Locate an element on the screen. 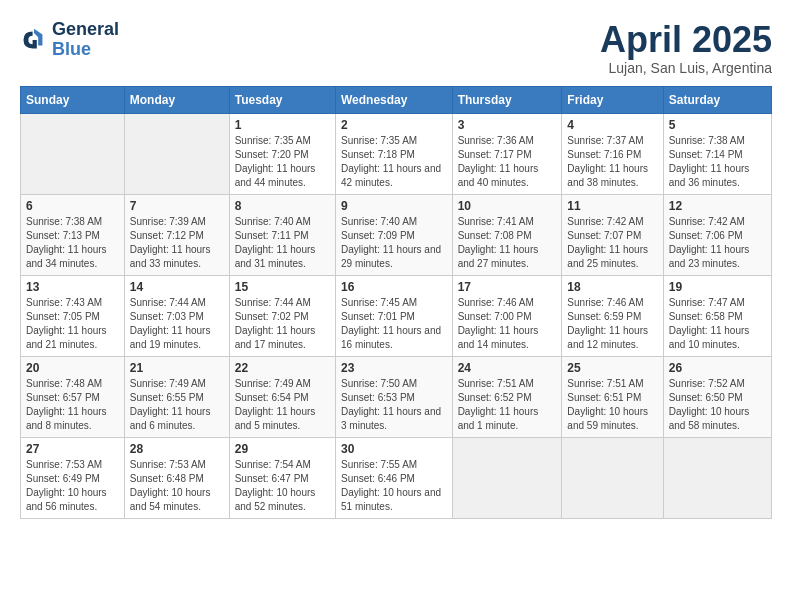 This screenshot has height=612, width=792. calendar-cell: 16 Sunrise: 7:45 AM Sunset: 7:01 PM Dayl… is located at coordinates (394, 316).